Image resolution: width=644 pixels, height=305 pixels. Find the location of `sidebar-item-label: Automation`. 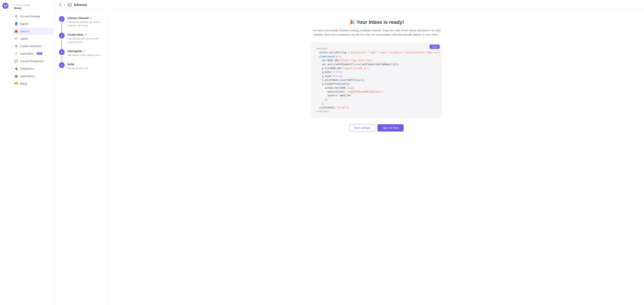

sidebar-item-label: Automation is located at coordinates (27, 54).